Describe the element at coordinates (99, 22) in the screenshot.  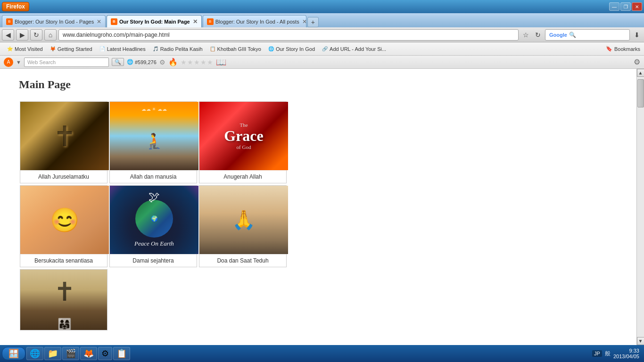
I see `tab-close-icon: ✕` at that location.